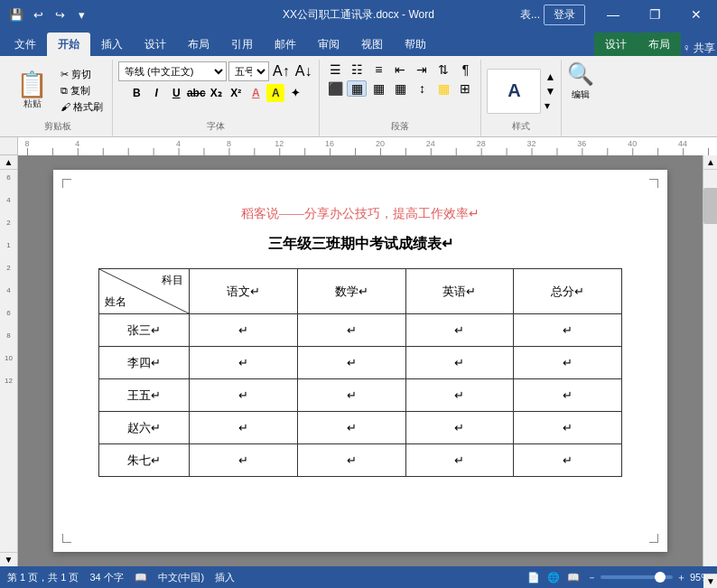  I want to click on save-icon: 💾, so click(16, 14).